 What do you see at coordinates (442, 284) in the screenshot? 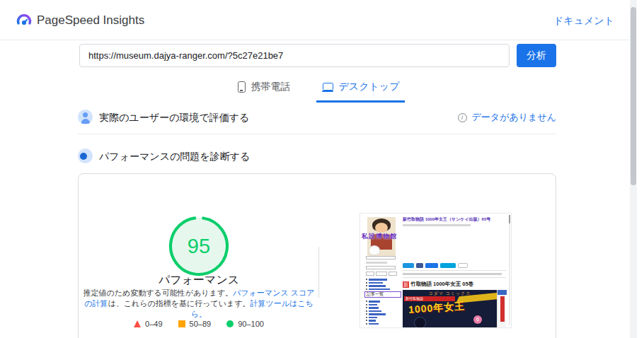
I see `article-heading-text: 竹取物語 1000年女王 05巻` at bounding box center [442, 284].